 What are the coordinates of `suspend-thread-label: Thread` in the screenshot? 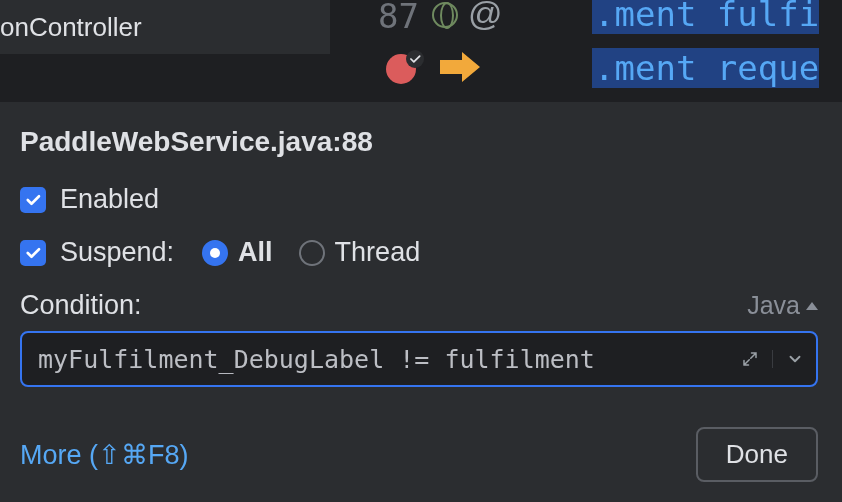 It's located at (378, 252).